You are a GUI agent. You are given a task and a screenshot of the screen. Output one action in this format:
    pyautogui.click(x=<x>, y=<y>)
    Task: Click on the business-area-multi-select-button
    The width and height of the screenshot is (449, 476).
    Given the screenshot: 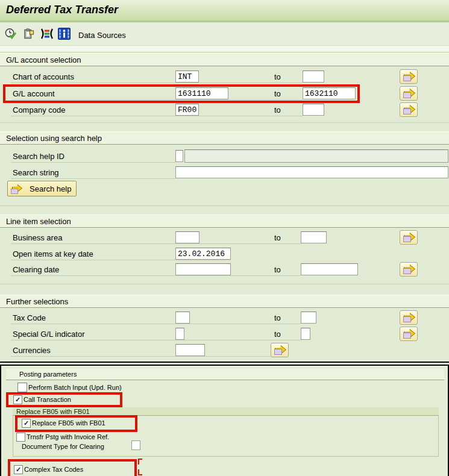 What is the action you would take?
    pyautogui.click(x=409, y=237)
    